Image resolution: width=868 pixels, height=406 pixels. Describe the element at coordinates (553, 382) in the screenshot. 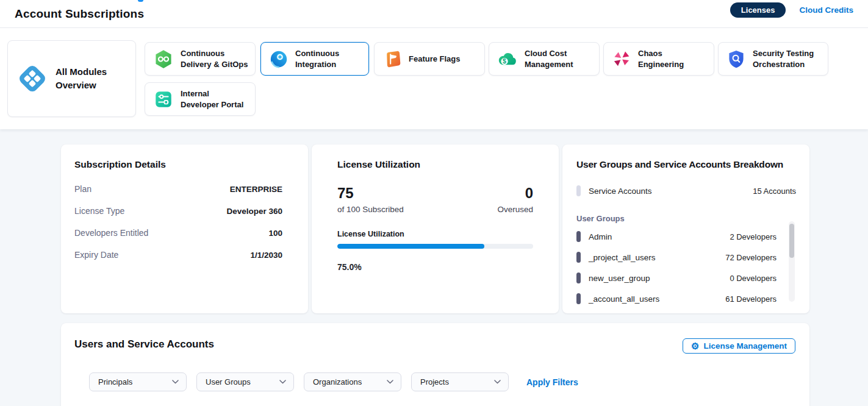

I see `apply-filters-link: Apply Filters` at that location.